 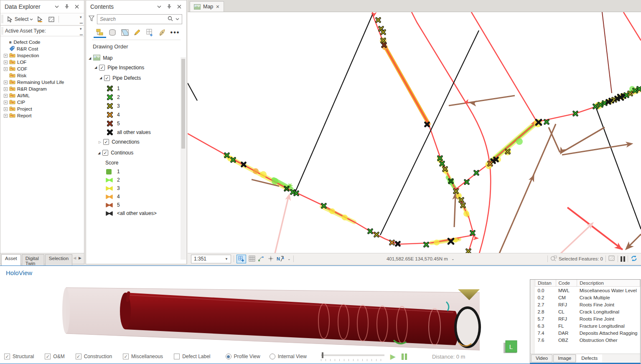 What do you see at coordinates (634, 259) in the screenshot?
I see `refresh-button` at bounding box center [634, 259].